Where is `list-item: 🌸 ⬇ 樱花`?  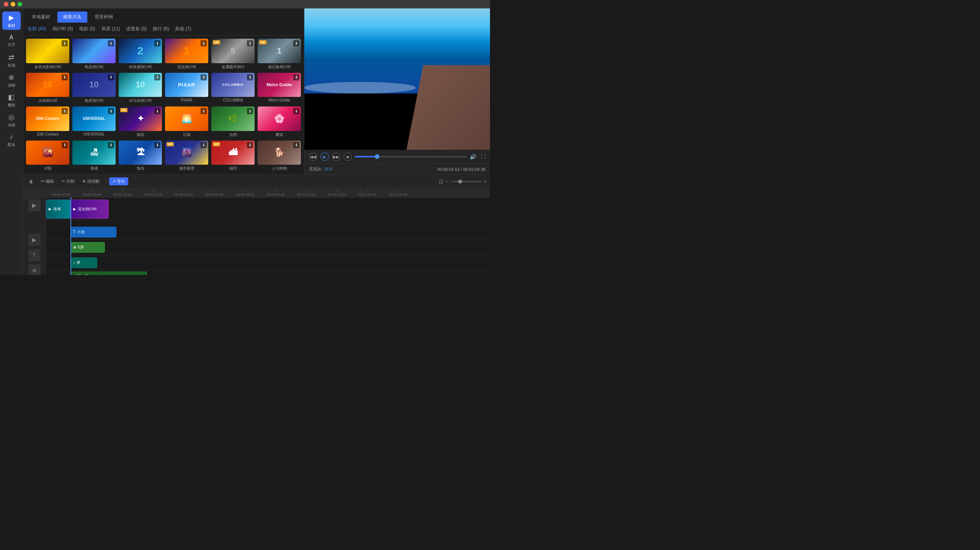 list-item: 🌸 ⬇ 樱花 is located at coordinates (279, 122).